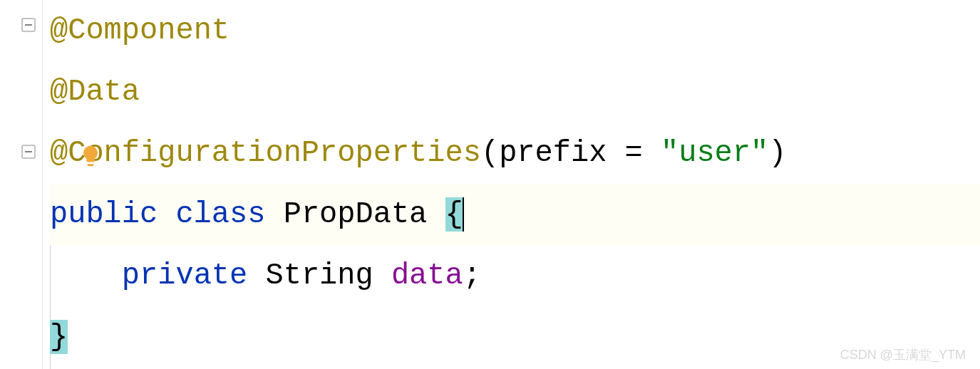 This screenshot has width=980, height=369. I want to click on field-name: data, so click(428, 276).